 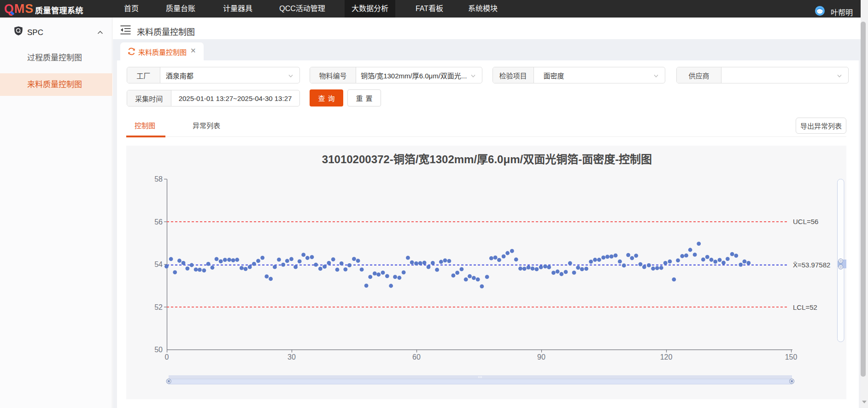 I want to click on svg-text: 52, so click(x=158, y=307).